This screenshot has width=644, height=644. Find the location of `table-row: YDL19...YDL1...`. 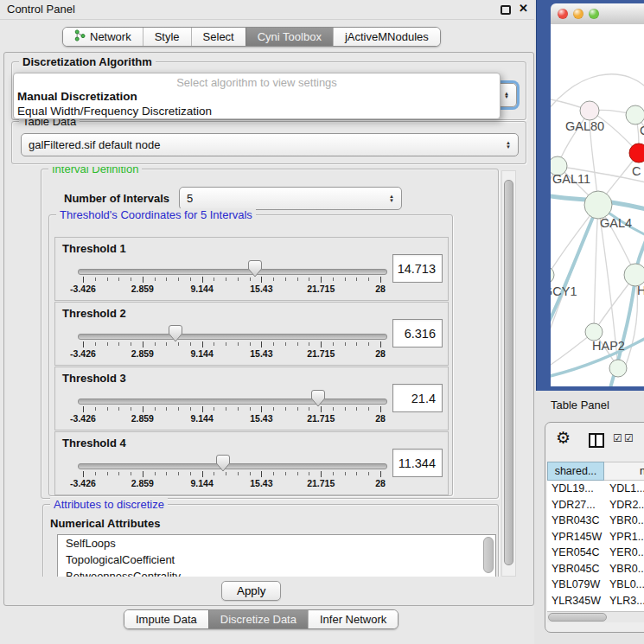

table-row: YDL19...YDL1... is located at coordinates (596, 489).